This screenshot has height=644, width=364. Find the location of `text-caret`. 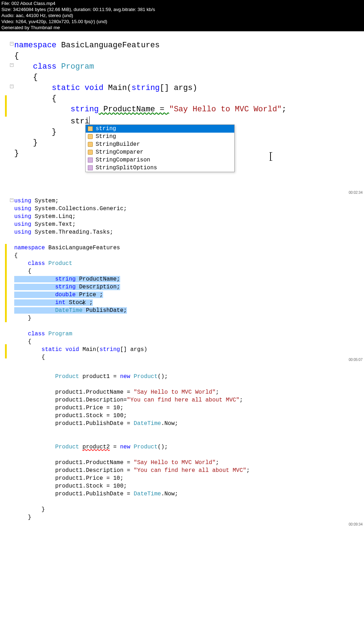

text-caret is located at coordinates (90, 121).